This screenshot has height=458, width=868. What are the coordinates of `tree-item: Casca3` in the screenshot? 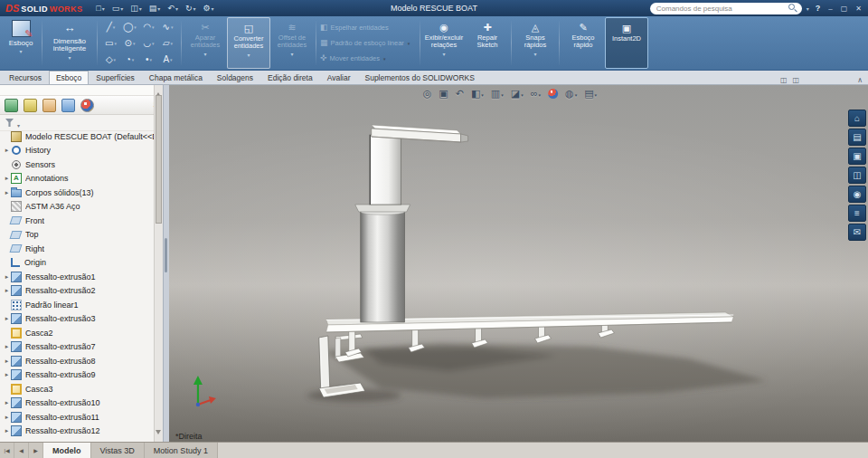 It's located at (78, 389).